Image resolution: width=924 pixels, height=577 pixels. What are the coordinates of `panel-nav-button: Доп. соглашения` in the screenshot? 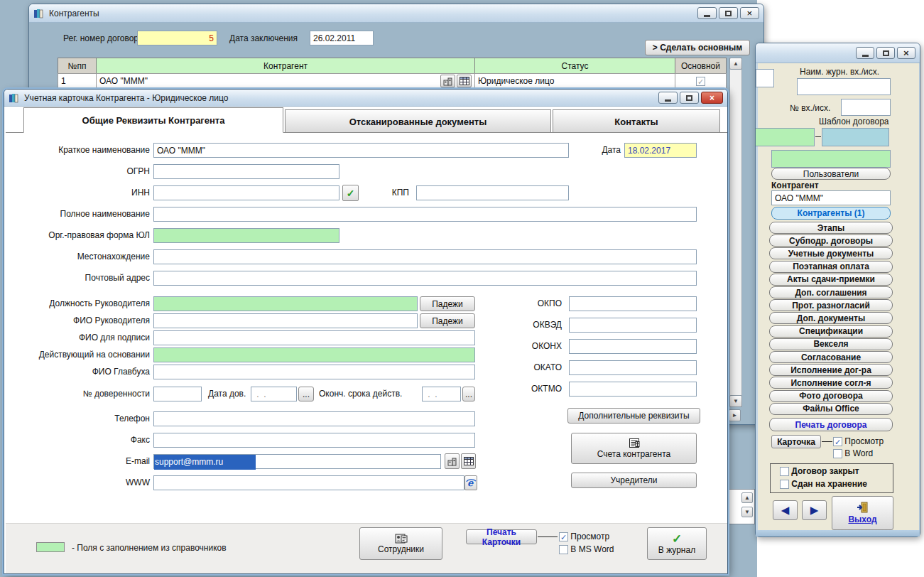 It's located at (831, 293).